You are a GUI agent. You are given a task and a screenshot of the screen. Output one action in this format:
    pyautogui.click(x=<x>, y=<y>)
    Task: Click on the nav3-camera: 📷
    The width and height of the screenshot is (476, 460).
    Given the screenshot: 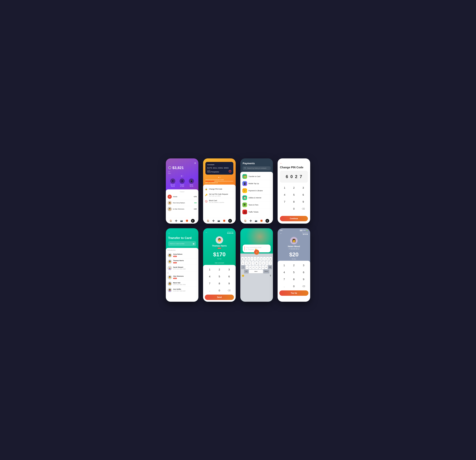 What is the action you would take?
    pyautogui.click(x=256, y=221)
    